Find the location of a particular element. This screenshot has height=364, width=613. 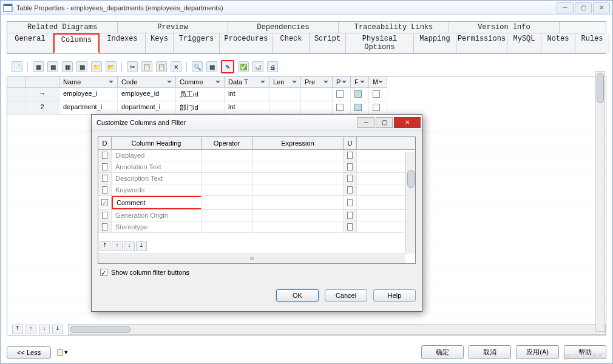

tab-check: Check is located at coordinates (291, 43).